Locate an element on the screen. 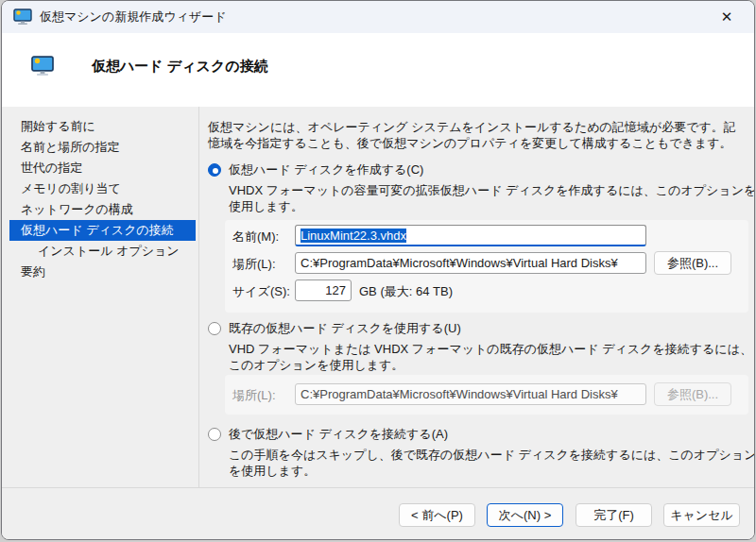  location-label-disabled: 場所(L): is located at coordinates (254, 396).